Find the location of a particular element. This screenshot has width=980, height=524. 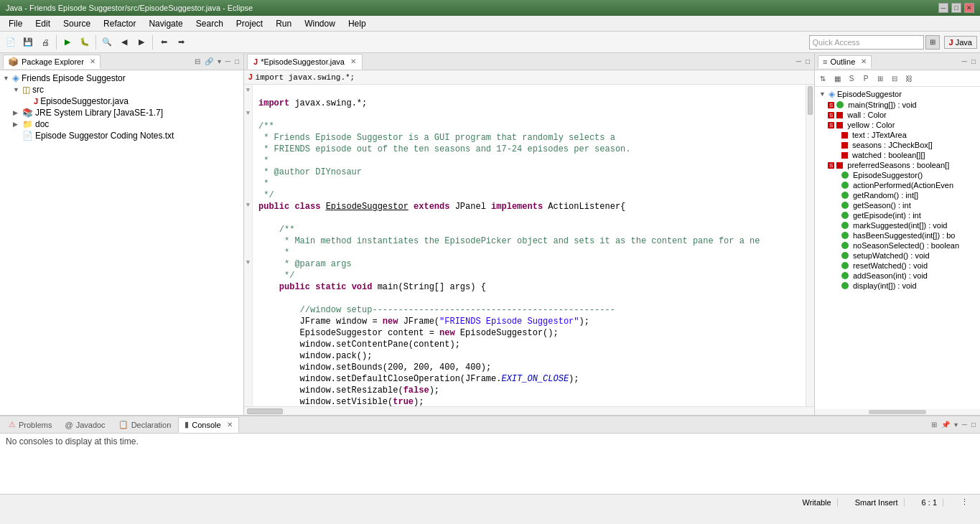

scrollbar-thumb is located at coordinates (810, 100).